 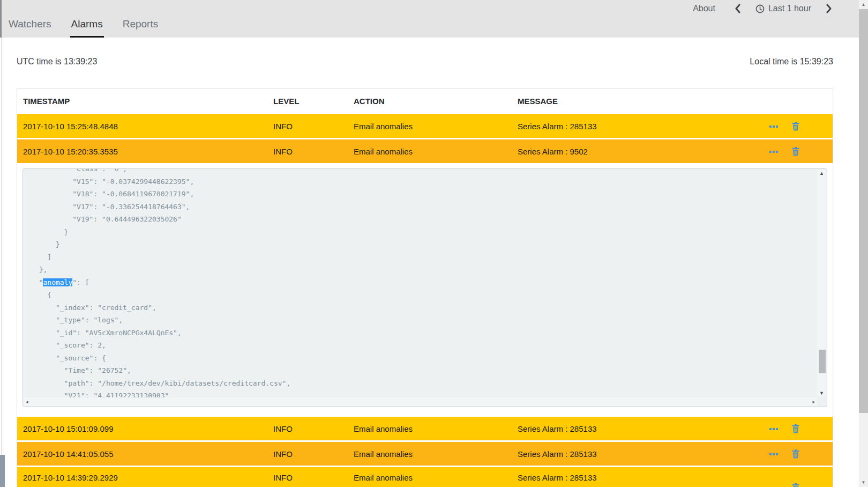 What do you see at coordinates (813, 402) in the screenshot?
I see `scroll-right-icon: ▸` at bounding box center [813, 402].